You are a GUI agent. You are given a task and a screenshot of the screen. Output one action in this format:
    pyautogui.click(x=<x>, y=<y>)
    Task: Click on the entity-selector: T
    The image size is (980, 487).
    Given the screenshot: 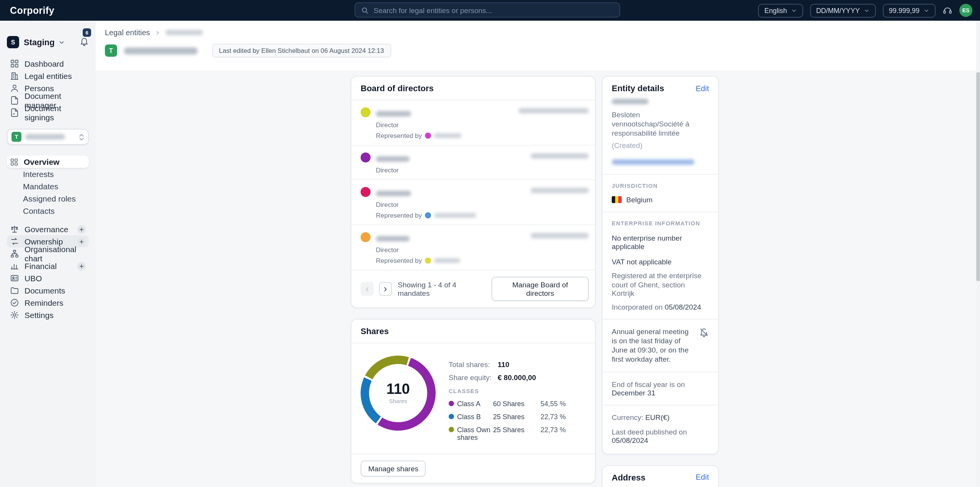 What is the action you would take?
    pyautogui.click(x=48, y=137)
    